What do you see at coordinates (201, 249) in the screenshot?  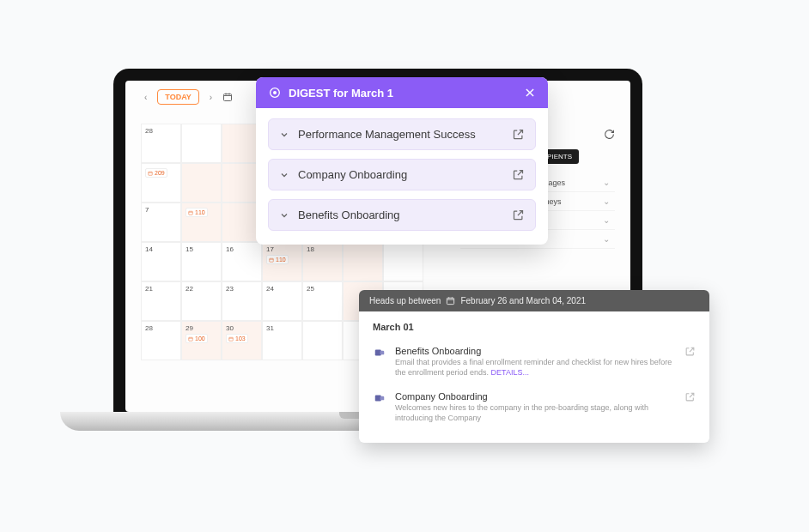 I see `calendar-day-number: 15` at bounding box center [201, 249].